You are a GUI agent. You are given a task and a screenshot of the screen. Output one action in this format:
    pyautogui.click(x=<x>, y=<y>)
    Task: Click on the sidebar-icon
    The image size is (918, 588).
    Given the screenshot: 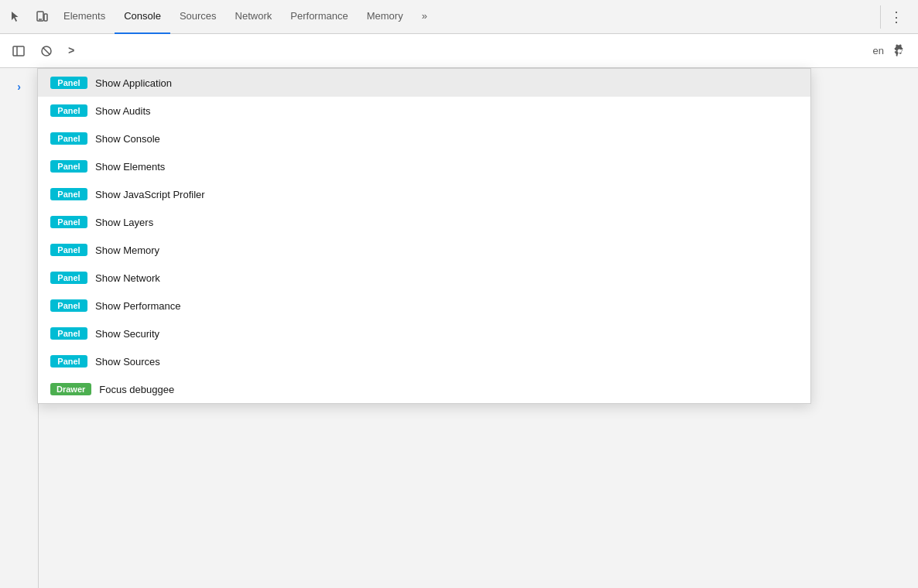 What is the action you would take?
    pyautogui.click(x=19, y=51)
    